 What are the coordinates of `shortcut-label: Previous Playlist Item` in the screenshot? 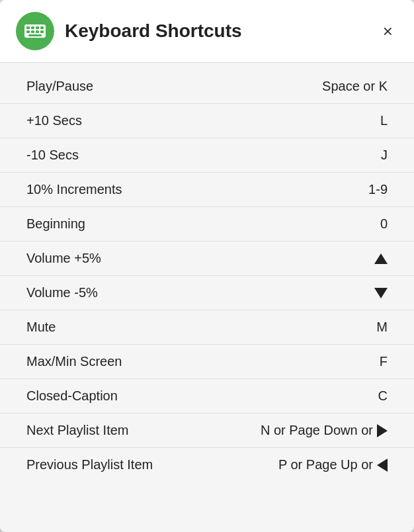 It's located at (90, 465).